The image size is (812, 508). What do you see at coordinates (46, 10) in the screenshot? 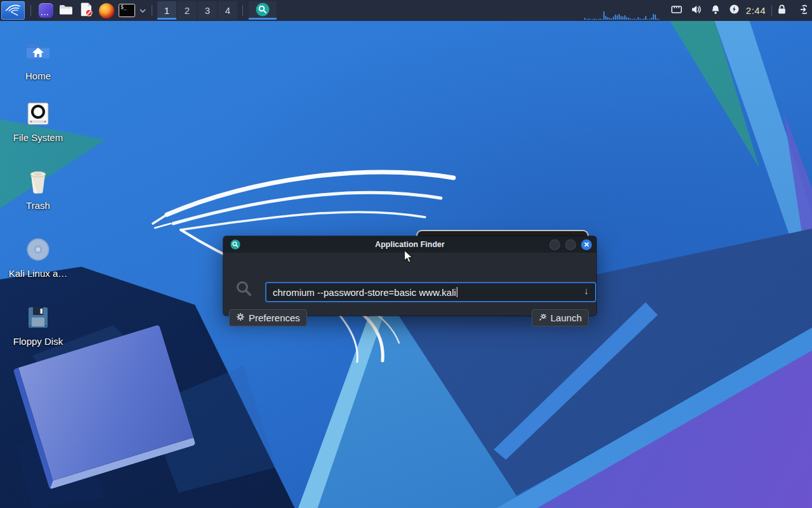
I see `purple-app-icon` at bounding box center [46, 10].